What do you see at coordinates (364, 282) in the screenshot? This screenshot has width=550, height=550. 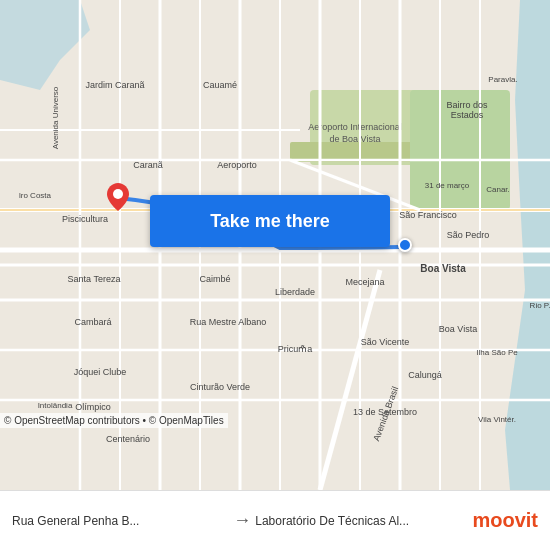 I see `svg-text: Mecejana` at bounding box center [364, 282].